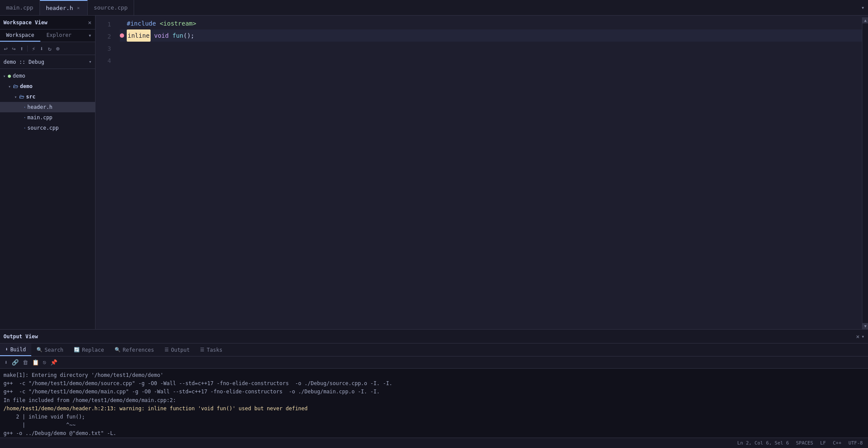  I want to click on tree-icon-demo: 🗁, so click(16, 86).